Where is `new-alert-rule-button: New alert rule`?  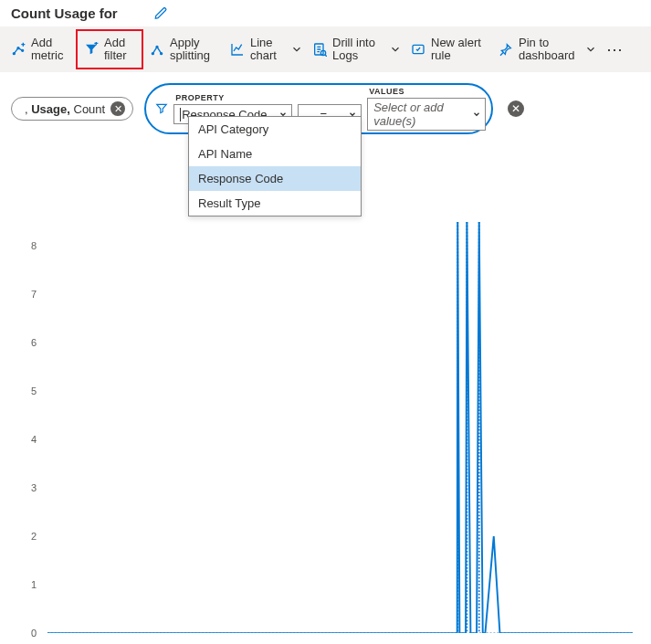
new-alert-rule-button: New alert rule is located at coordinates (447, 49).